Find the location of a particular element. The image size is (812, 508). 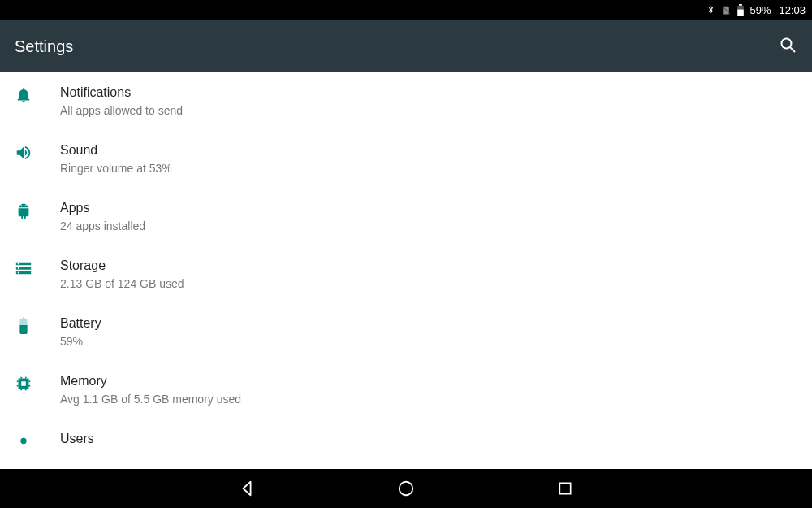

item-subtitle: Avg 1.1 GB of 5.5 GB memory used is located at coordinates (151, 399).